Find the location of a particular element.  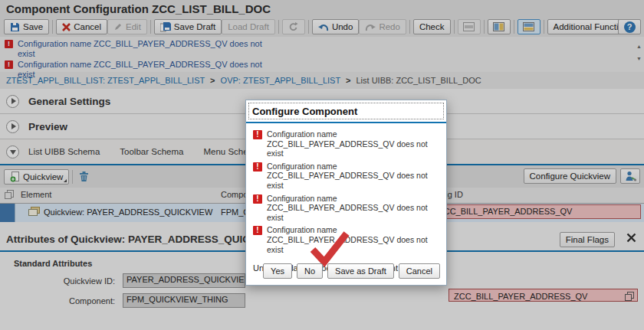

dialog-cancel-button: Cancel is located at coordinates (419, 271).